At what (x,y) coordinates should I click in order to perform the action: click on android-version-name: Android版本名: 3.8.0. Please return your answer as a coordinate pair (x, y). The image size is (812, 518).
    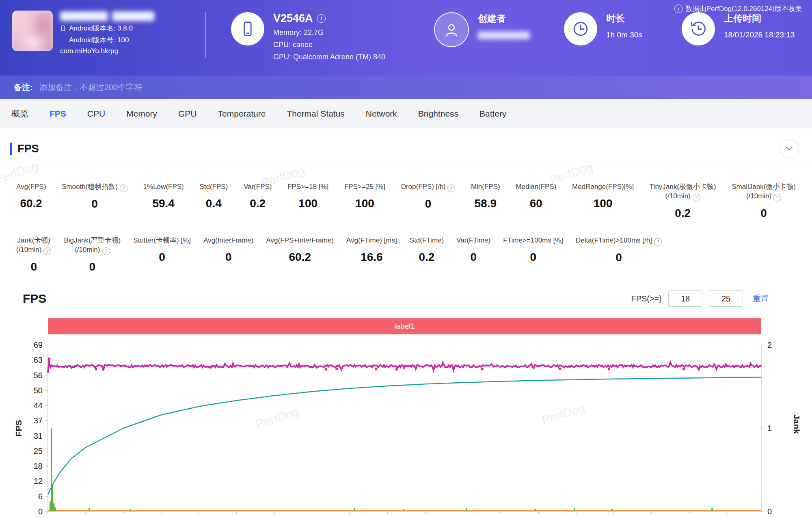
    Looking at the image, I should click on (107, 28).